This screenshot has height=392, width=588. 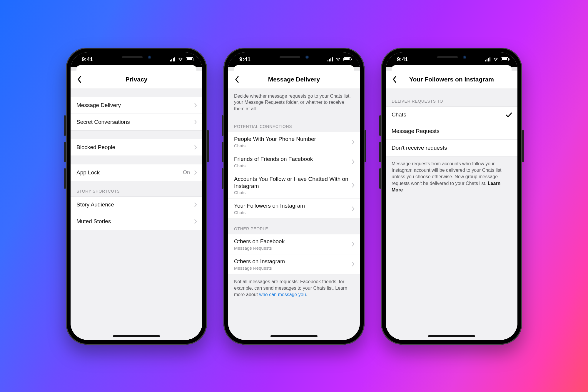 I want to click on nav-bar: Privacy, so click(x=136, y=80).